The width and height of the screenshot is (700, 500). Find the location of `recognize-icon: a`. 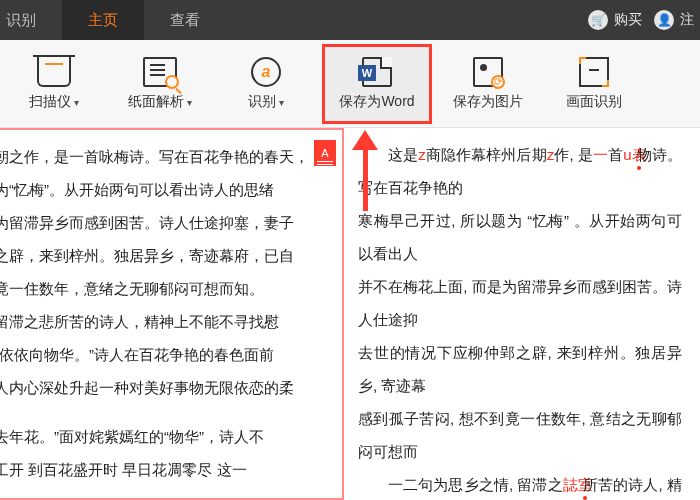

recognize-icon: a is located at coordinates (266, 72).